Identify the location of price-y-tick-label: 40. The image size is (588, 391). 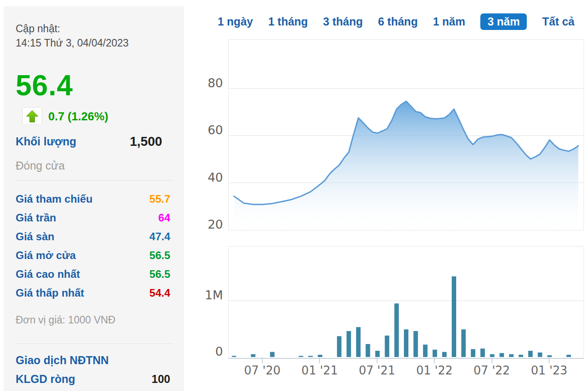
(213, 178).